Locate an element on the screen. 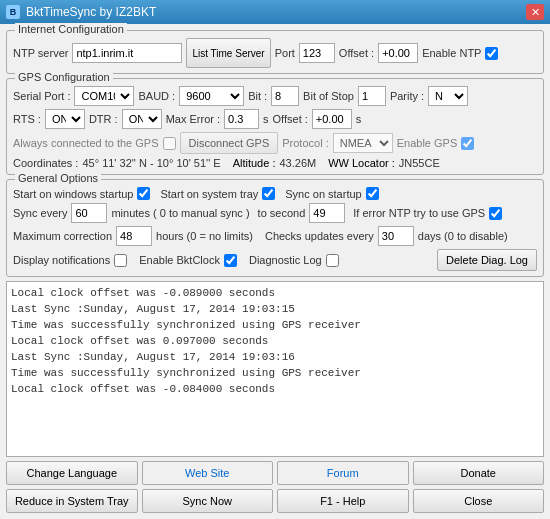 The height and width of the screenshot is (519, 550). sync-startup-checkbox is located at coordinates (372, 194).